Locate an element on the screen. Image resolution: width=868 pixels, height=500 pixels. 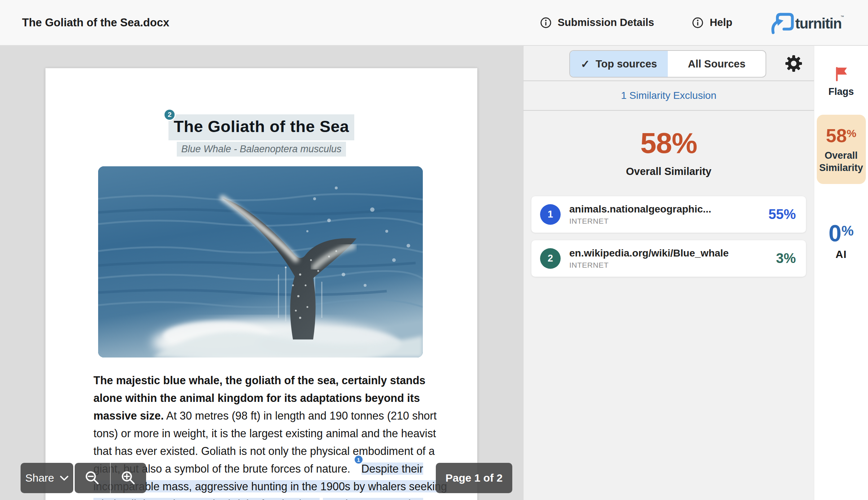
topbar-actions: Submission Details Help turnitin ™ is located at coordinates (692, 22).